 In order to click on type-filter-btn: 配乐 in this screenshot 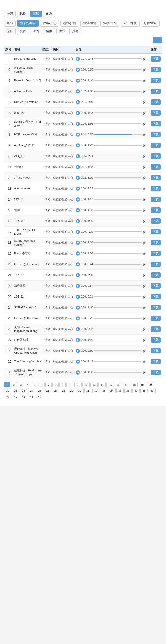, I will do `click(49, 14)`.